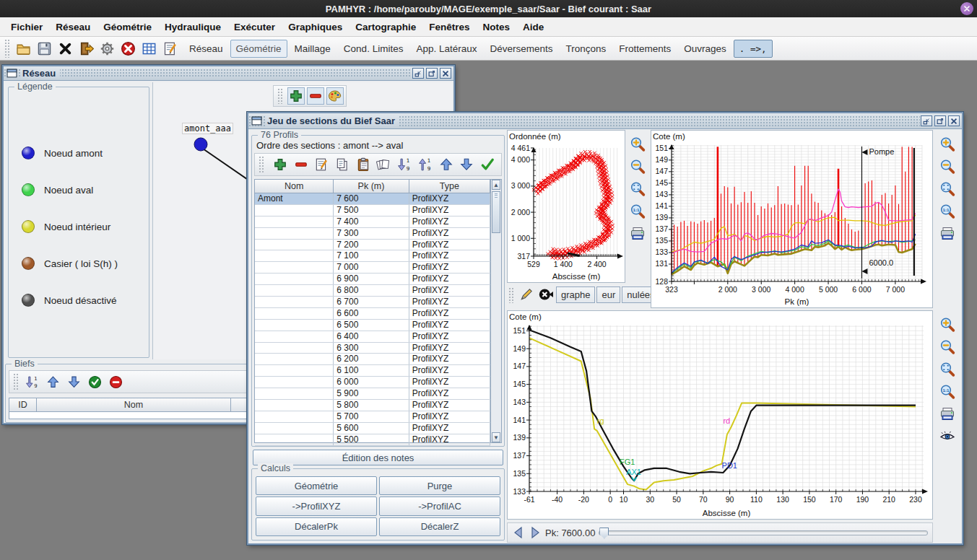 The height and width of the screenshot is (560, 977). What do you see at coordinates (947, 346) in the screenshot?
I see `zoom-out-button` at bounding box center [947, 346].